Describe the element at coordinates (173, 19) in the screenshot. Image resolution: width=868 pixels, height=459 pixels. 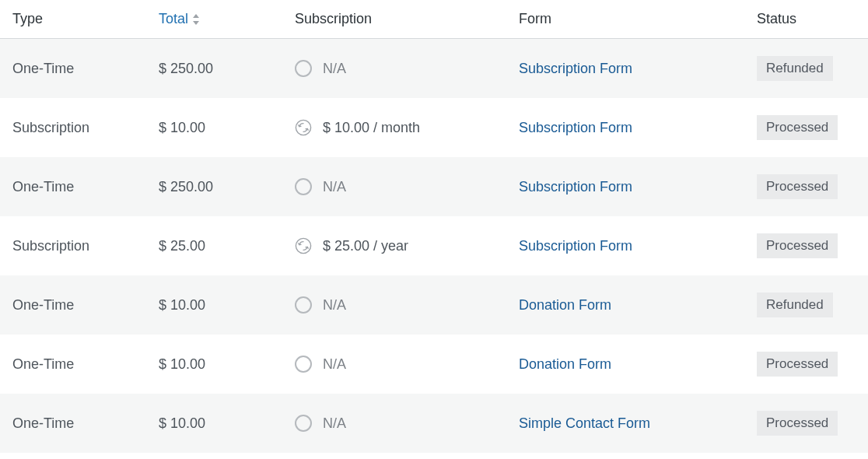
I see `column-header-total-label: Total` at that location.